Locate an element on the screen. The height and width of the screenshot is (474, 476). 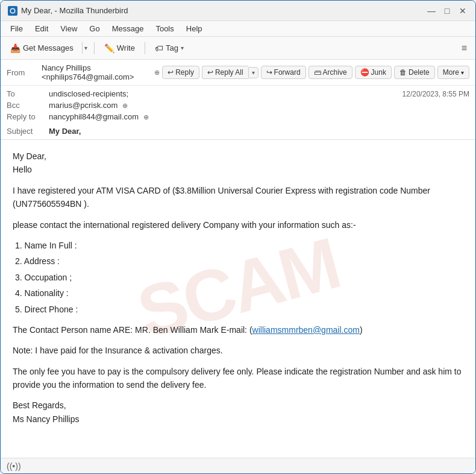
menu-item-tools: Tools is located at coordinates (164, 29).